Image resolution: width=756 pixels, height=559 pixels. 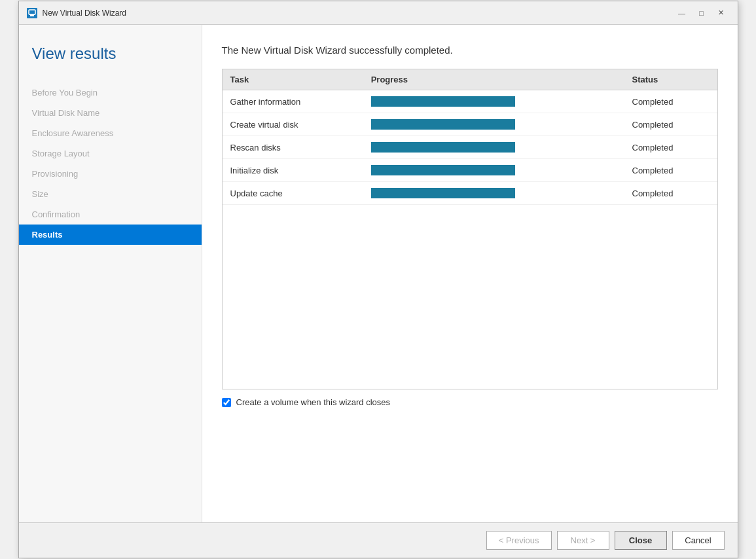 I want to click on close-button: Close, so click(x=641, y=541).